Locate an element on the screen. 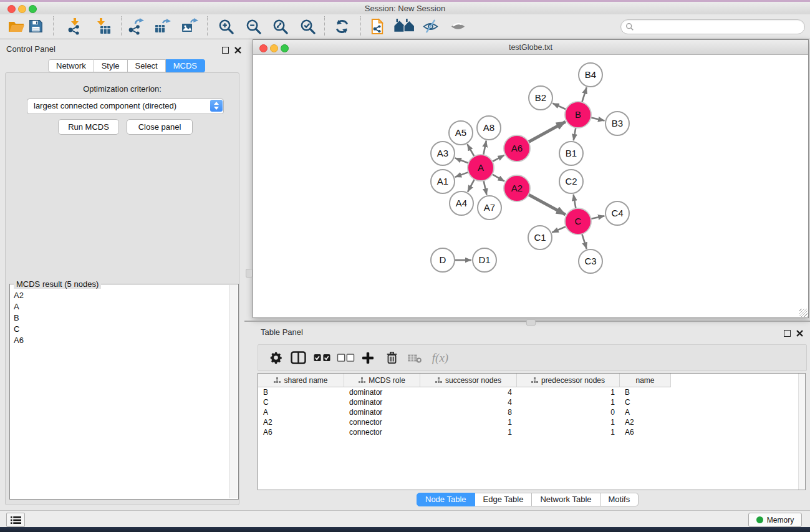 The image size is (810, 532). edge-C-C3 is located at coordinates (584, 241).